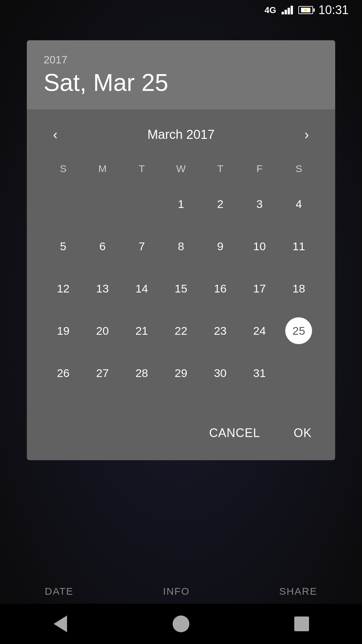 This screenshot has height=644, width=362. What do you see at coordinates (259, 288) in the screenshot?
I see `cal-day-17: 17` at bounding box center [259, 288].